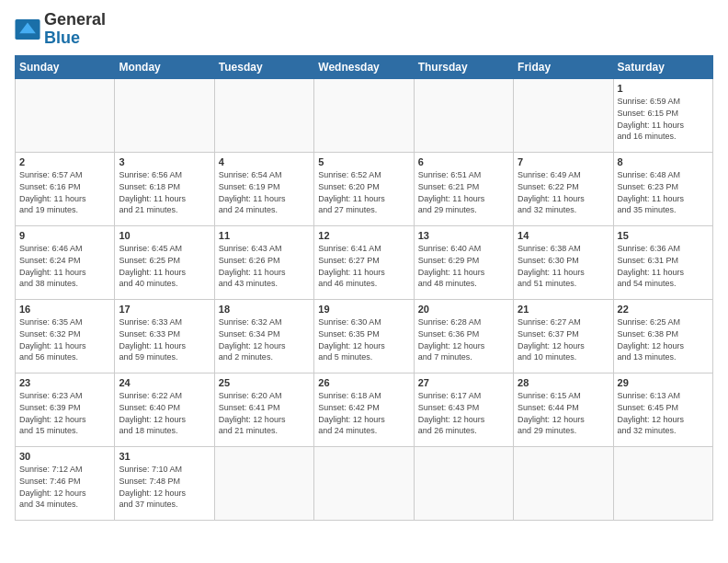 Image resolution: width=728 pixels, height=563 pixels. Describe the element at coordinates (664, 119) in the screenshot. I see `day-info: Sunrise: 6:59 AM Sunset: 6:15 PM Dayligh…` at that location.